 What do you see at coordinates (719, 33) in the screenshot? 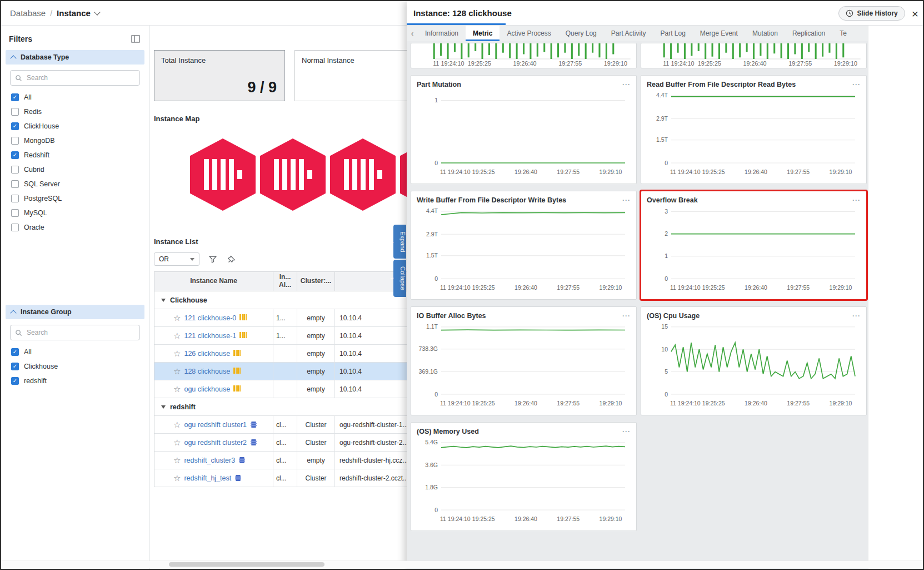
I see `tab-merge-event: Merge Event` at bounding box center [719, 33].